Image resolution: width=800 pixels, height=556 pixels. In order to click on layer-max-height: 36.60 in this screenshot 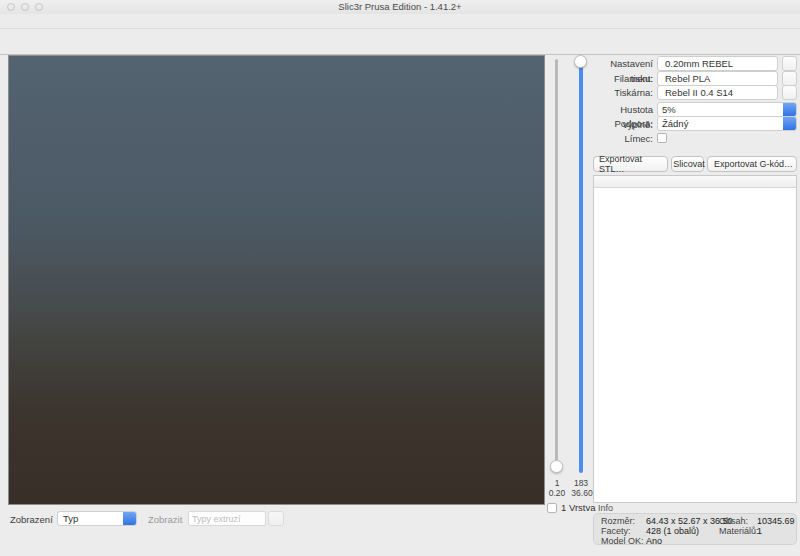, I will do `click(582, 493)`.